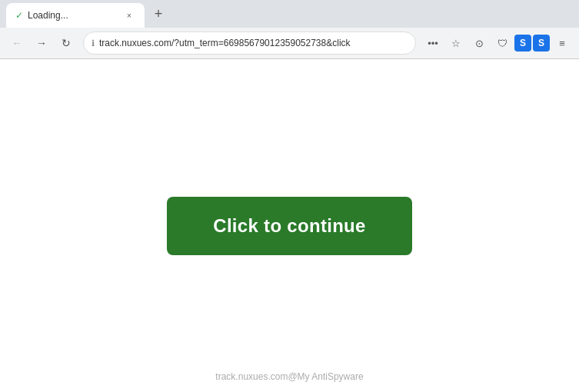  What do you see at coordinates (17, 43) in the screenshot?
I see `back-button: ←` at bounding box center [17, 43].